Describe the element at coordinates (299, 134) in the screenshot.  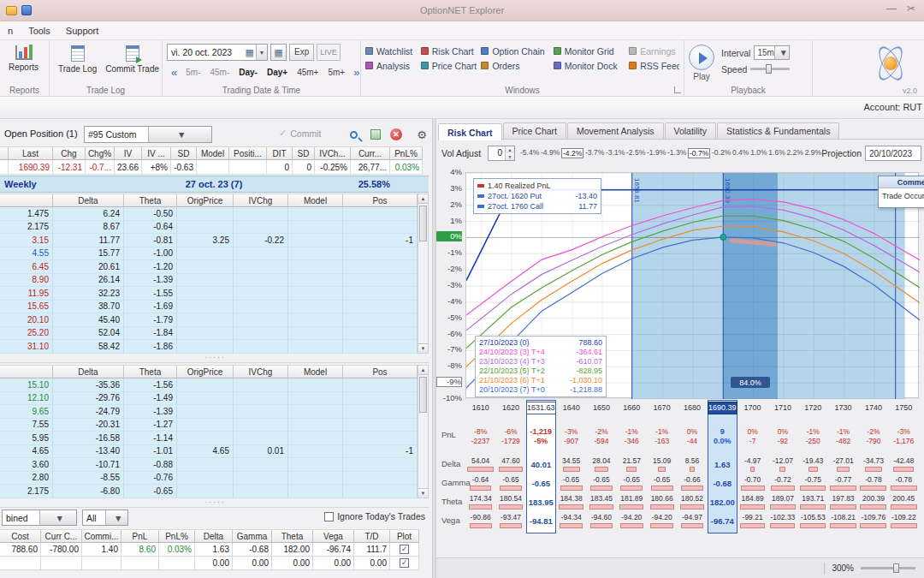
I see `commit-button: ✓ Commit` at that location.